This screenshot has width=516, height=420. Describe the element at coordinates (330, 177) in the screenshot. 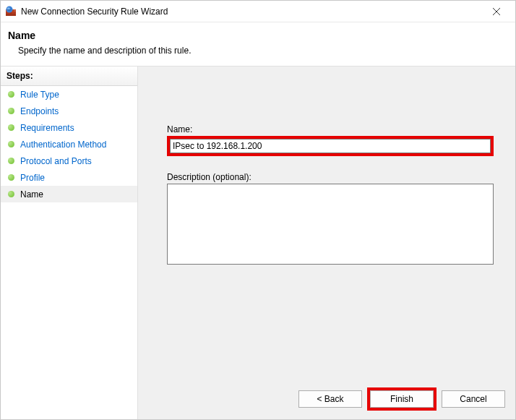

I see `description-label: Description (optional):` at that location.